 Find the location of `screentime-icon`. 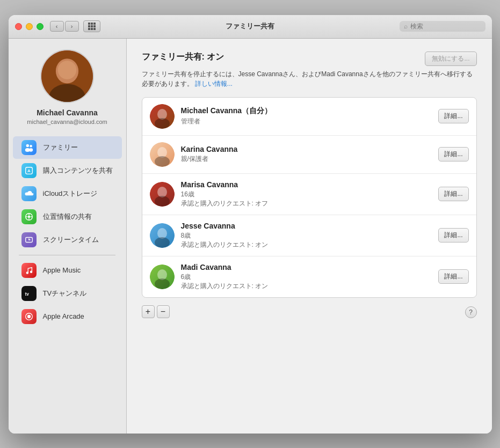

screentime-icon is located at coordinates (29, 240).